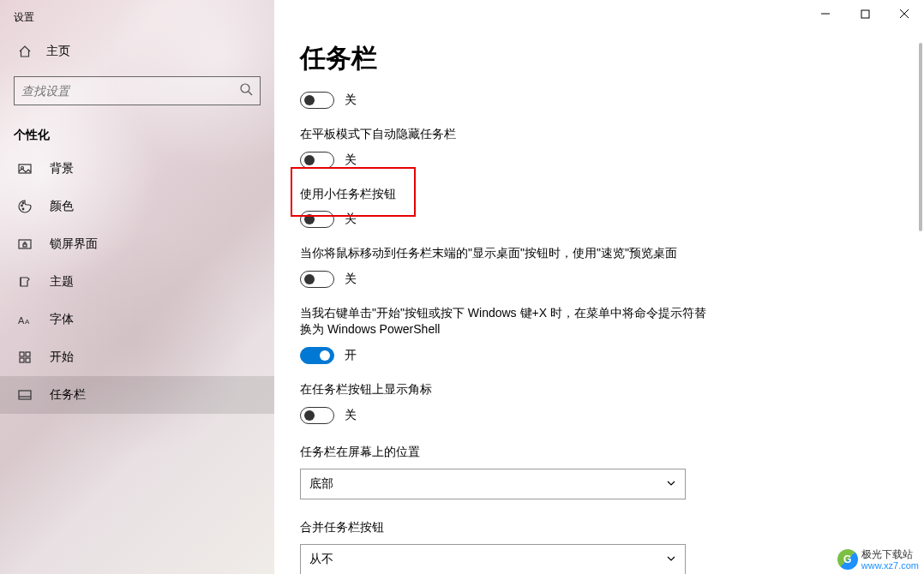 Image resolution: width=924 pixels, height=574 pixels. I want to click on watermark-url: www.xz7.com, so click(890, 565).